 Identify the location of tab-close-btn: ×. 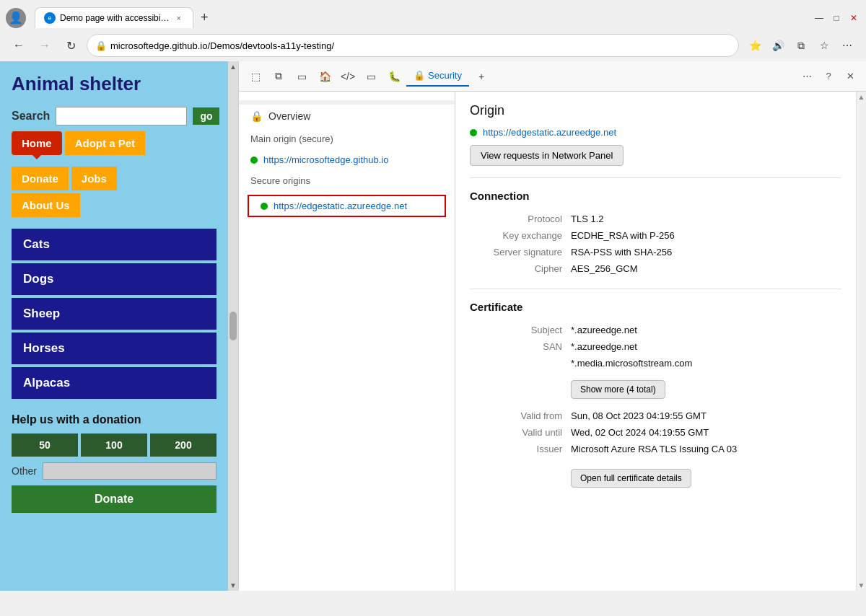
(179, 18).